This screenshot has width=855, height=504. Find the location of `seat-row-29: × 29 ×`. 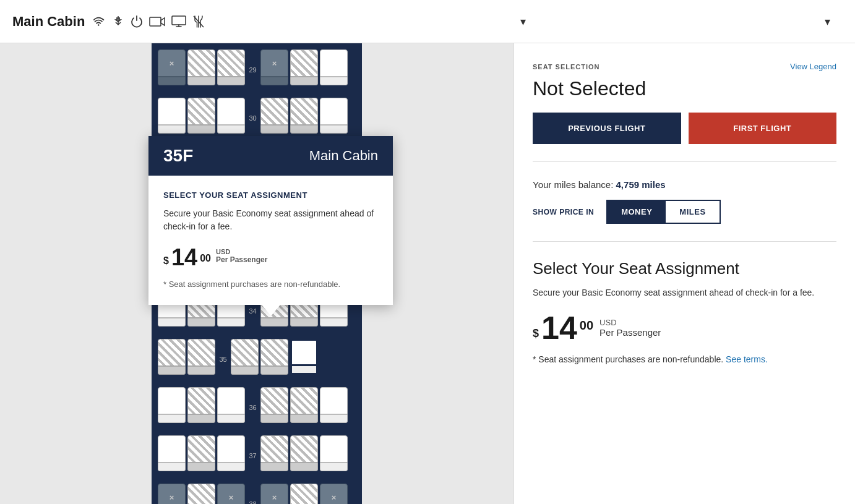

seat-row-29: × 29 × is located at coordinates (257, 67).